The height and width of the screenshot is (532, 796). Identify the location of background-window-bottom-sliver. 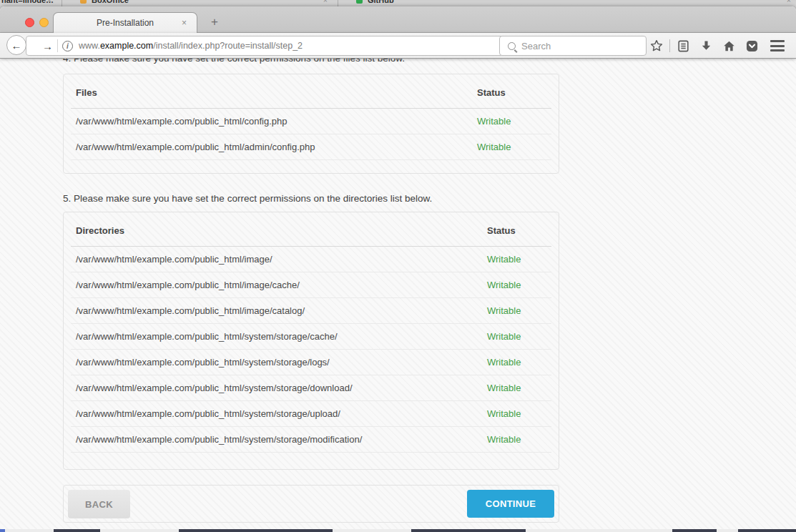
(398, 531).